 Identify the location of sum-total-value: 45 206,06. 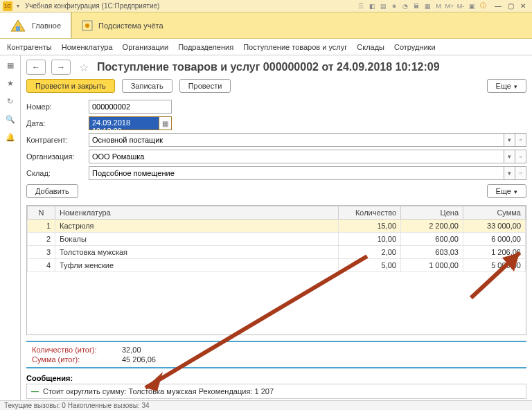
(139, 359).